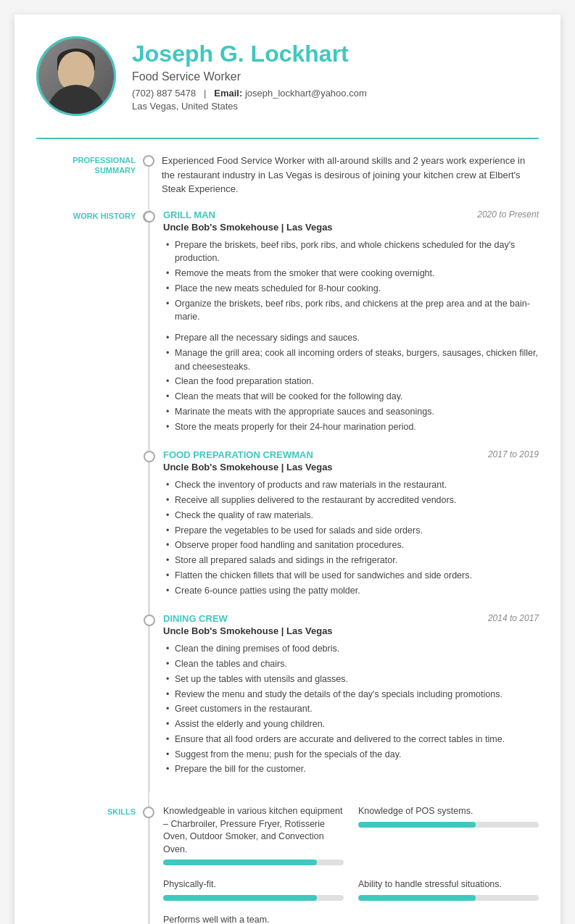  I want to click on job-bullet: Receive all supplies delivered to the re…, so click(357, 500).